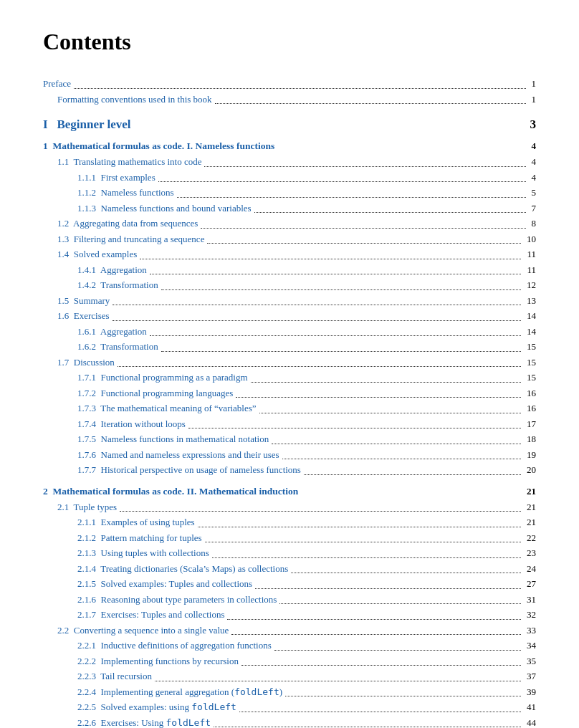  What do you see at coordinates (290, 470) in the screenshot?
I see `section-1-7-7-row: 1.7.7 Historical perspective on usage of…` at bounding box center [290, 470].